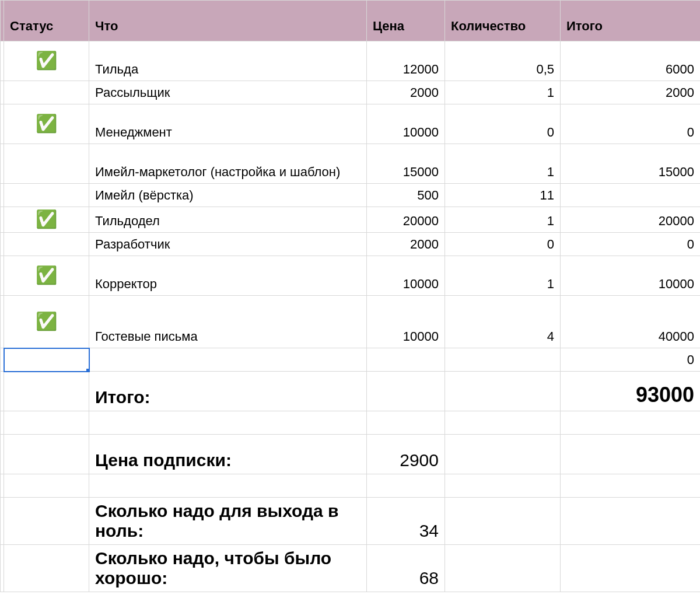  Describe the element at coordinates (228, 124) in the screenshot. I see `cell-what: Менеджмент` at that location.